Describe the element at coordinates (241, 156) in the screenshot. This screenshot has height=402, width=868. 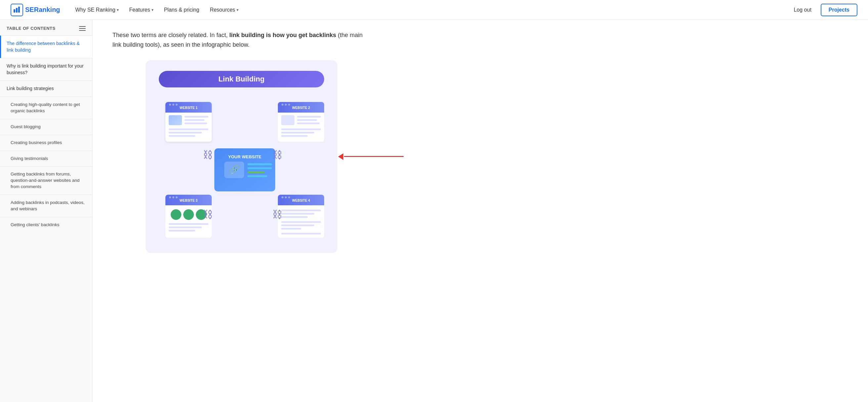
I see `infographic: Link Building WEBSITE 1` at that location.